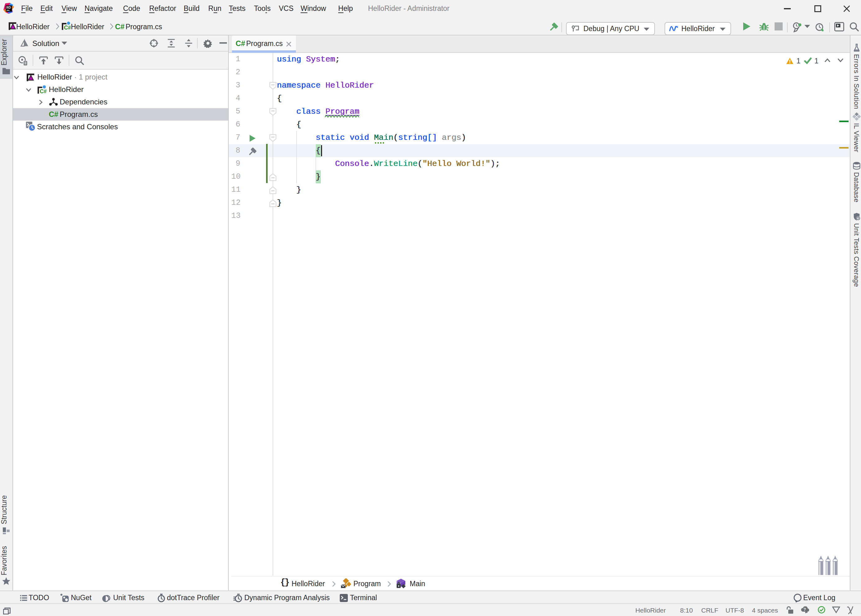 The image size is (861, 616). Describe the element at coordinates (9, 8) in the screenshot. I see `svg-text: RD` at that location.